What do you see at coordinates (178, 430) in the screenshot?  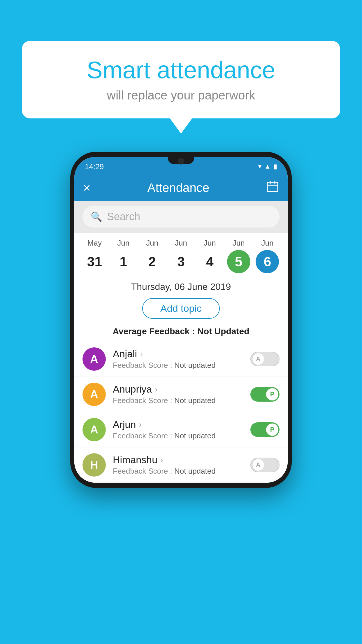 I see `student-info-2: Arjun ›Feedback Score : Not updated` at bounding box center [178, 430].